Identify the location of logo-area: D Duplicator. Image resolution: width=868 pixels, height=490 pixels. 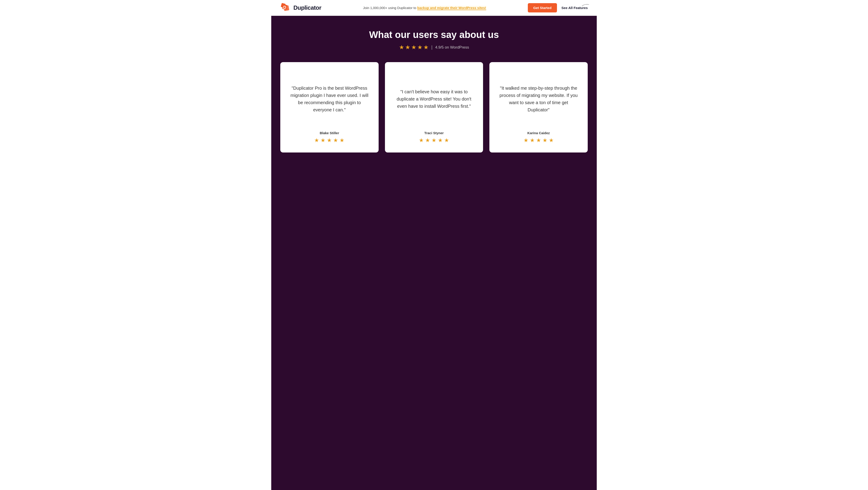
(301, 8).